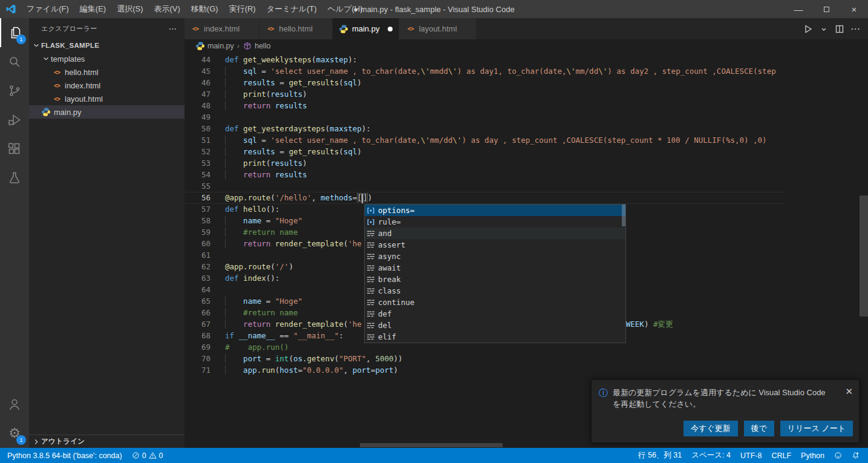 Image resolution: width=868 pixels, height=463 pixels. What do you see at coordinates (864, 251) in the screenshot?
I see `vertical-scrollbar` at bounding box center [864, 251].